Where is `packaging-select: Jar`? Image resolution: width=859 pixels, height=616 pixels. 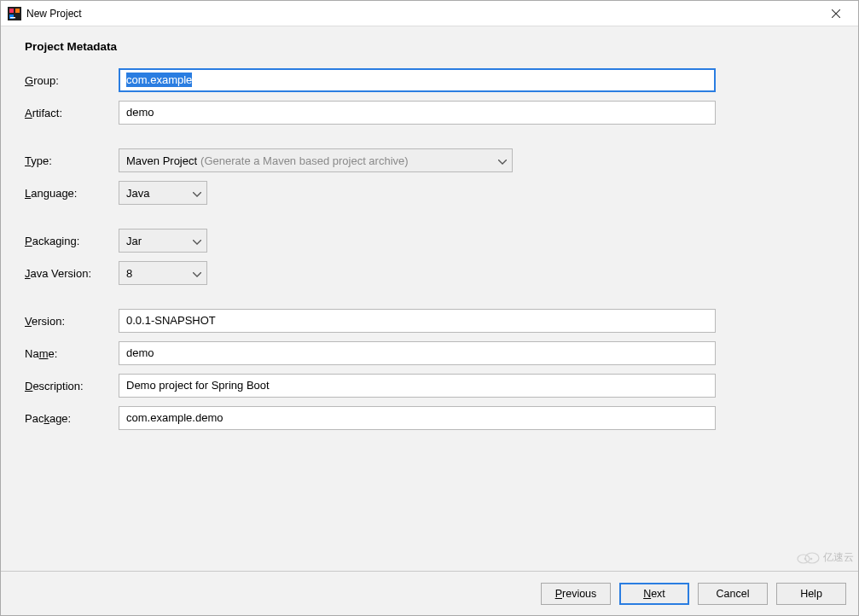
packaging-select: Jar is located at coordinates (163, 241).